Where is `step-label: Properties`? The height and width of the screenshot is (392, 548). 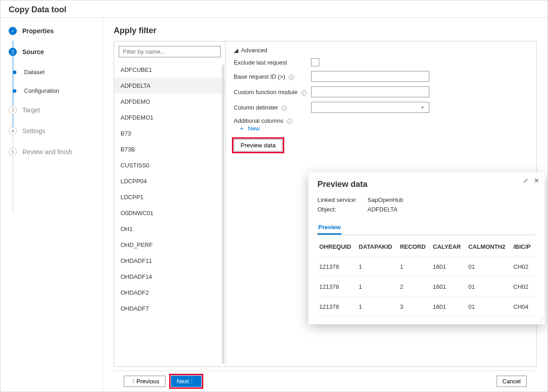
step-label: Properties is located at coordinates (38, 31).